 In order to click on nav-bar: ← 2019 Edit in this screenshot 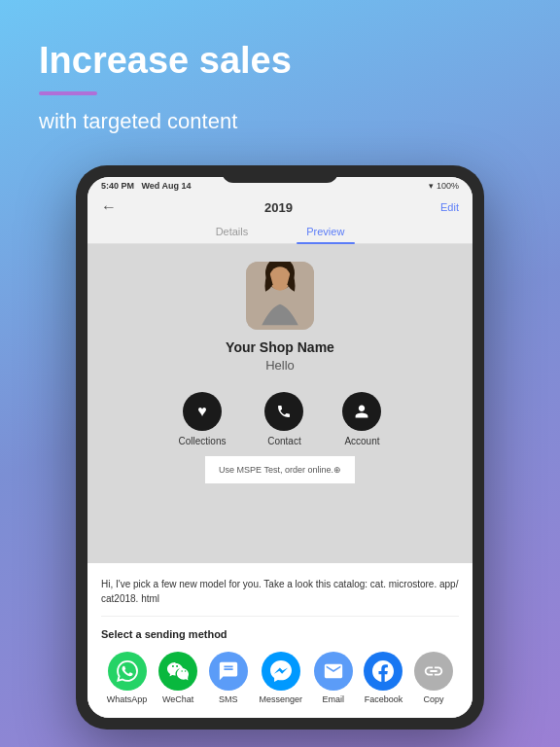, I will do `click(280, 207)`.